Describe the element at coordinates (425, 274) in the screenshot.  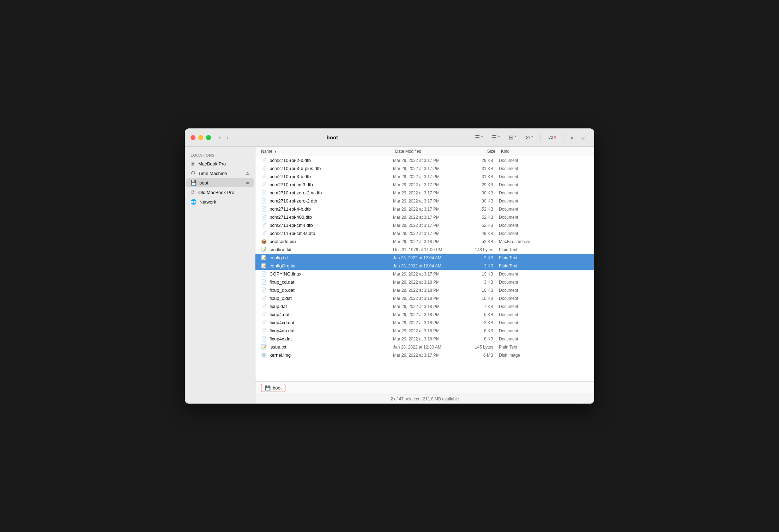
I see `table-row: 📄 COPYING.linux Mar 29, 2022 at 3:17 PM …` at that location.